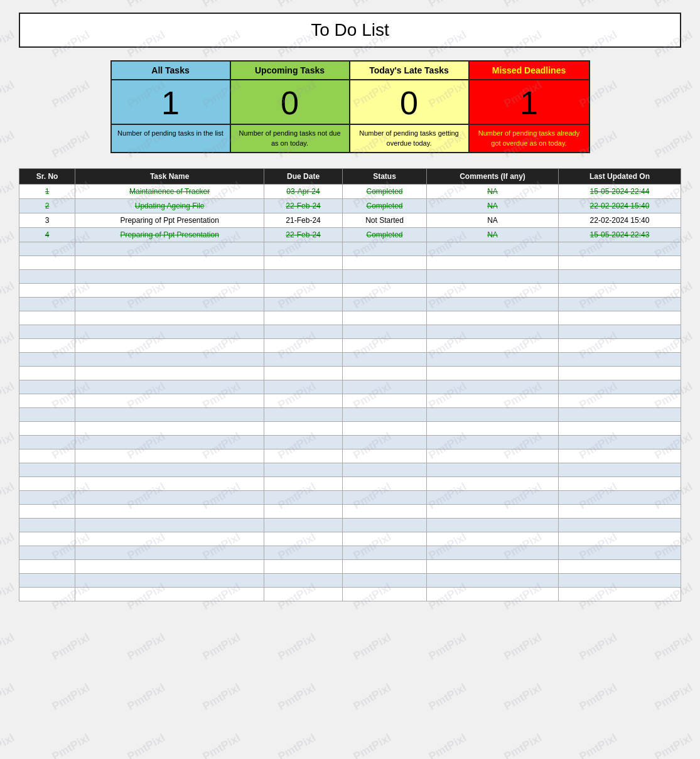 The width and height of the screenshot is (700, 759). Describe the element at coordinates (48, 176) in the screenshot. I see `column-header: Sr. No` at that location.